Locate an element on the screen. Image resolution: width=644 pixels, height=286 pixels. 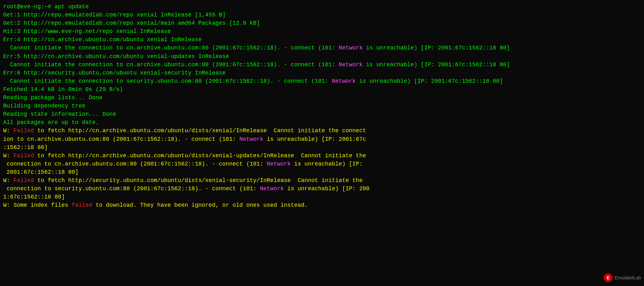
terminal-text-span: Get:1 http://repo.emulatedlab.com/repo x… is located at coordinates (114, 15).